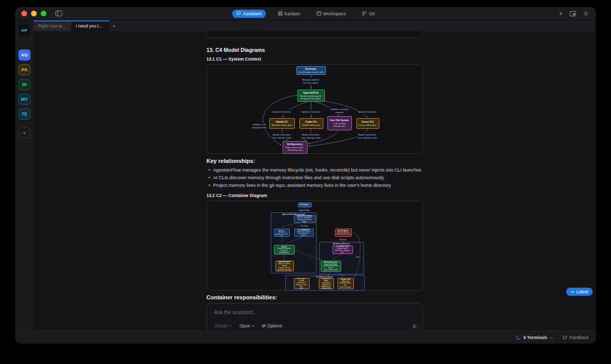  I want to click on new-conversation-button: +, so click(114, 25).